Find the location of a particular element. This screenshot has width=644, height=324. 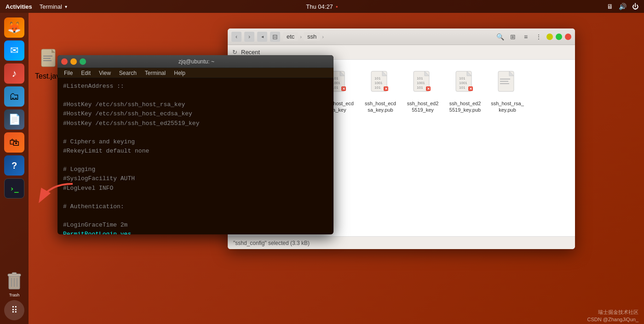

dock-item-nautilus: 🗂 is located at coordinates (14, 97).